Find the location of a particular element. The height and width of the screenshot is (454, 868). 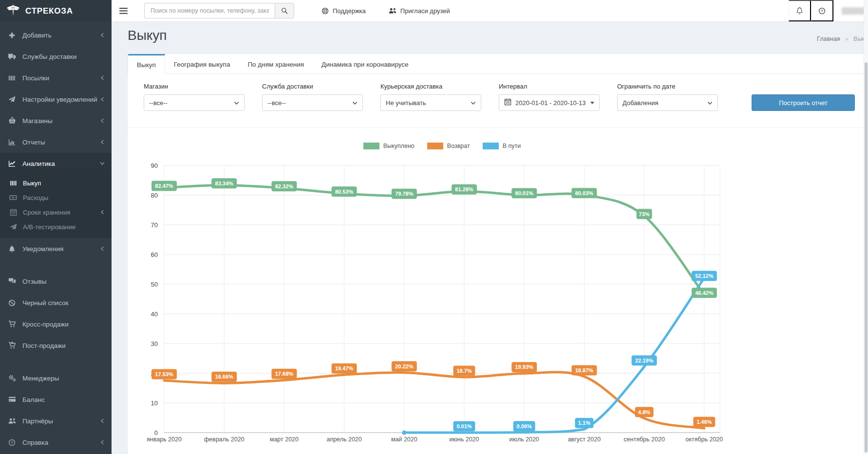

svg-text: 81.28% is located at coordinates (464, 189).